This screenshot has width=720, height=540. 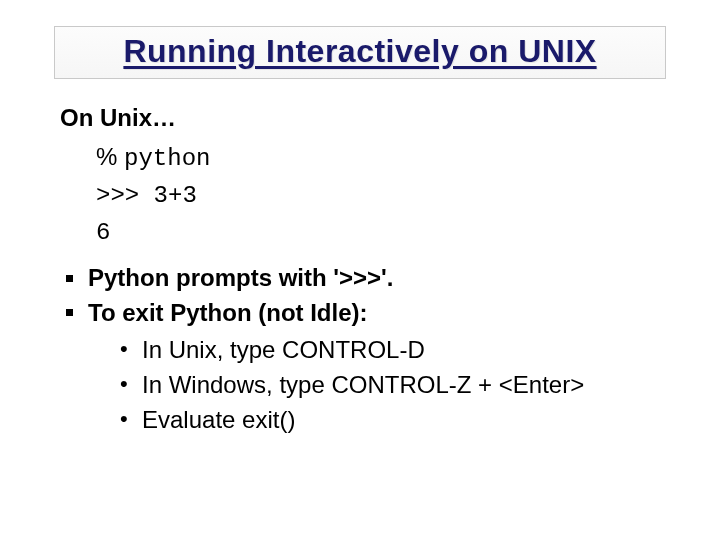 I want to click on bullet-1: Python prompts with '>>>'., so click(x=374, y=278).